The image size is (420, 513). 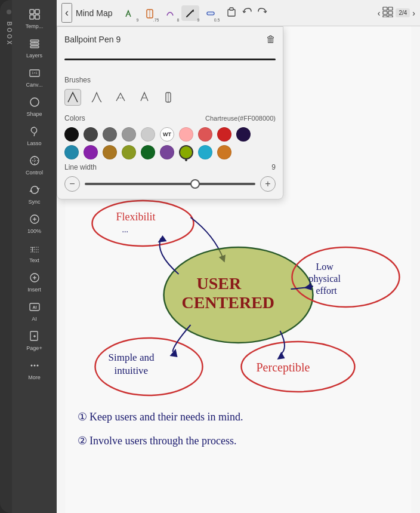 I want to click on svg-text: Perceptible, so click(x=283, y=368).